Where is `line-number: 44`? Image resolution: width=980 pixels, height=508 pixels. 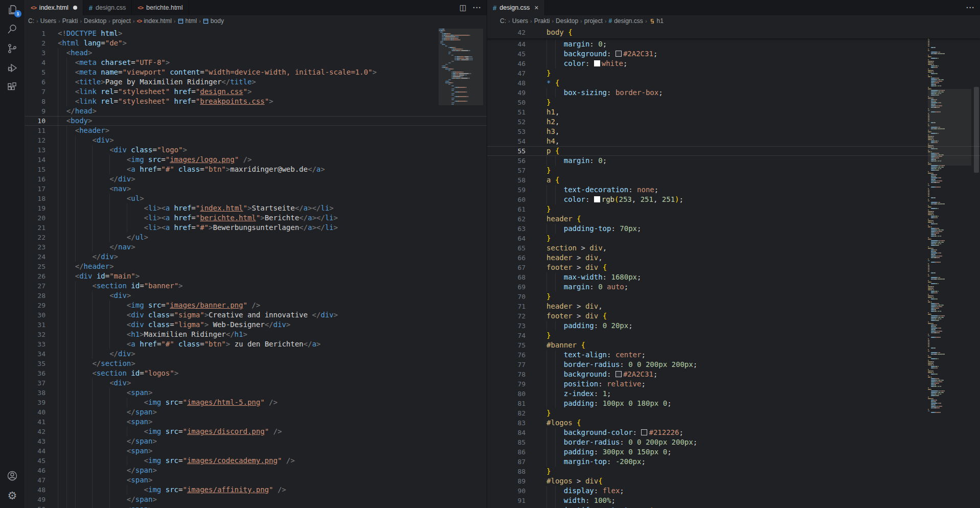
line-number: 44 is located at coordinates (38, 451).